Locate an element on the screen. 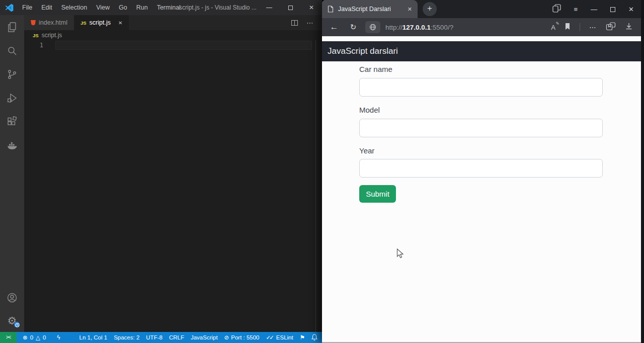  maximize-icon is located at coordinates (291, 8).